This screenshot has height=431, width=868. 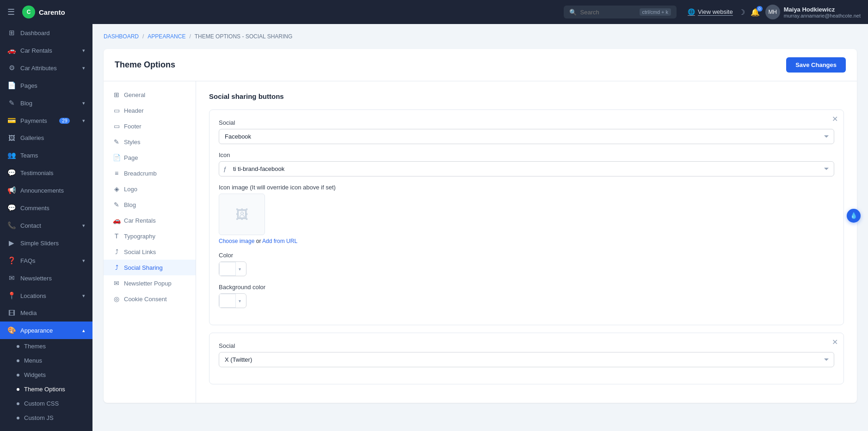 What do you see at coordinates (46, 389) in the screenshot?
I see `sidebar-sub-item-theme-options: Theme Options` at bounding box center [46, 389].